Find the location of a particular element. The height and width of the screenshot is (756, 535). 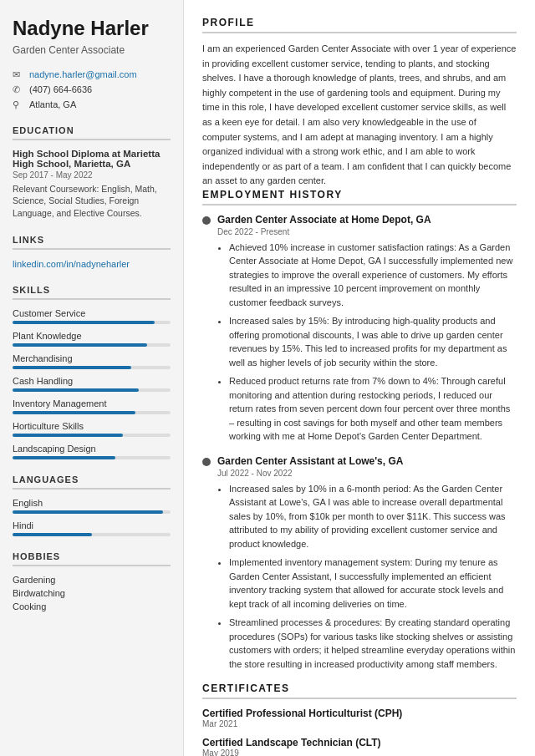

cert-entry: Certified Landscape Technician (CLT) May… is located at coordinates (359, 747).